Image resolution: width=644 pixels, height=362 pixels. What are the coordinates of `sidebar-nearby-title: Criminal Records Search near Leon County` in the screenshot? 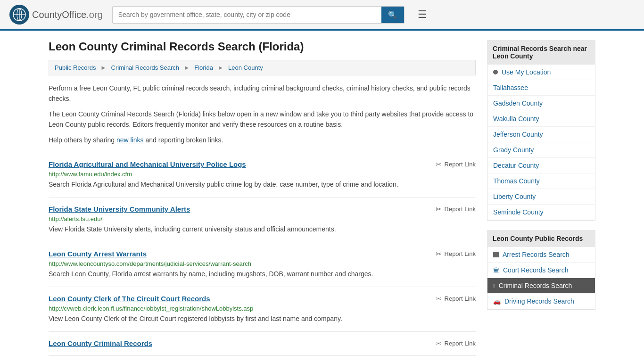 It's located at (541, 52).